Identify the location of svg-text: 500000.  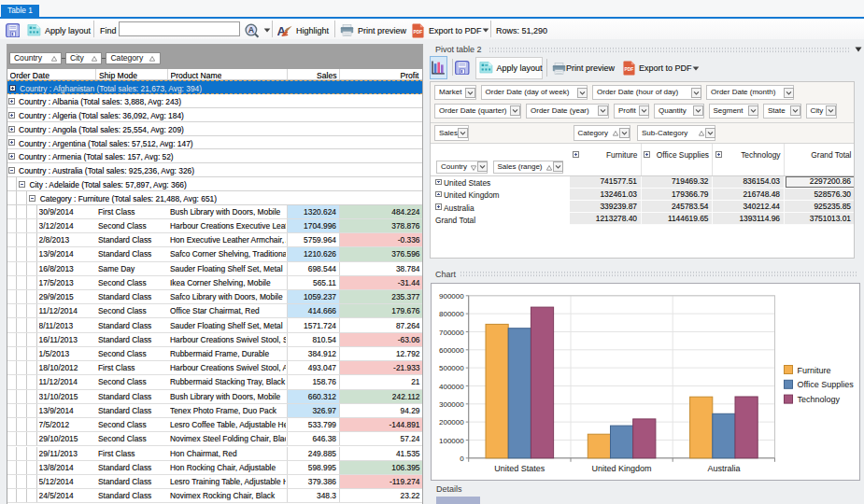
(452, 368).